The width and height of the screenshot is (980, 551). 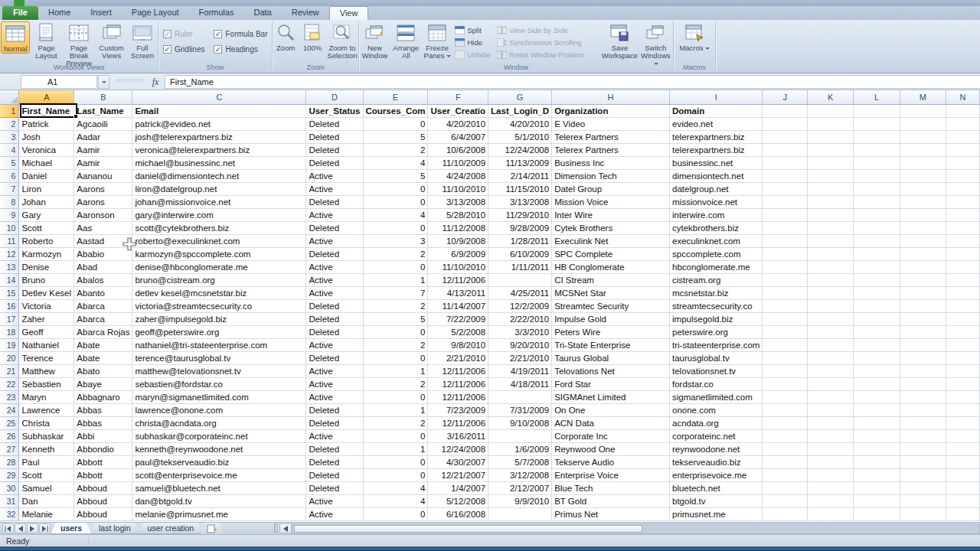 I want to click on cell-L14, so click(x=877, y=280).